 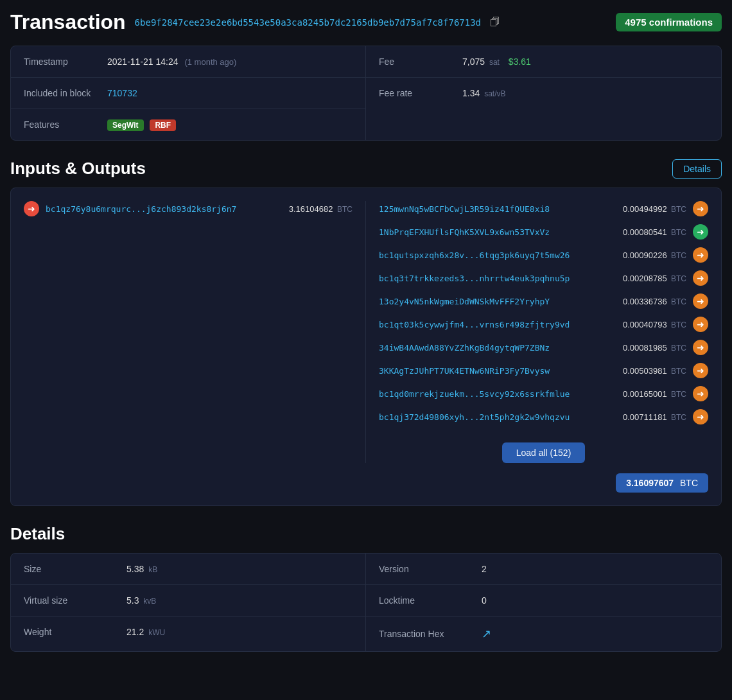 I want to click on output-row-6: 34iwB4AAwdA88YvZZhKgBd4gytqWP7ZBNz0.0008…, so click(x=543, y=347).